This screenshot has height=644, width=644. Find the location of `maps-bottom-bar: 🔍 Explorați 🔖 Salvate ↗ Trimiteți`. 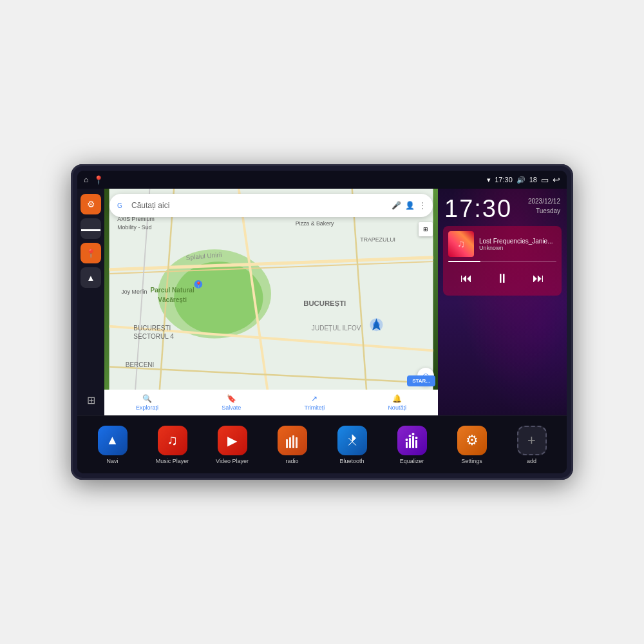

maps-bottom-bar: 🔍 Explorați 🔖 Salvate ↗ Trimiteți is located at coordinates (271, 402).